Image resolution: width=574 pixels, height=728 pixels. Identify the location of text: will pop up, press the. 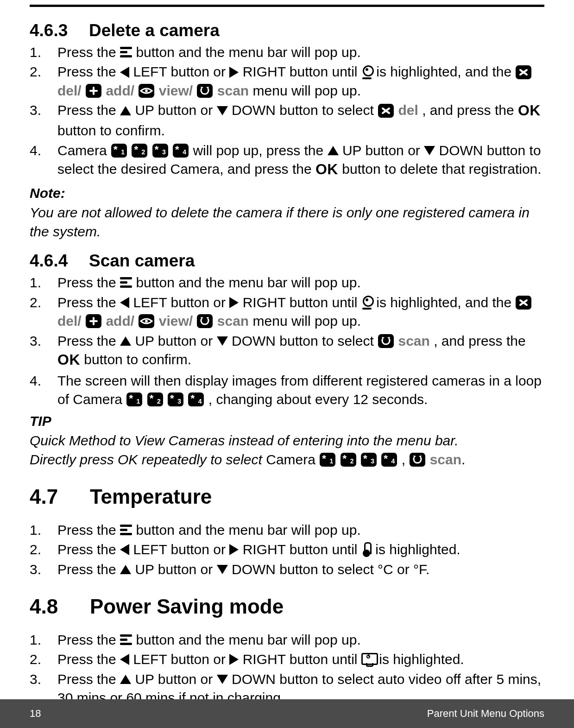
(260, 150).